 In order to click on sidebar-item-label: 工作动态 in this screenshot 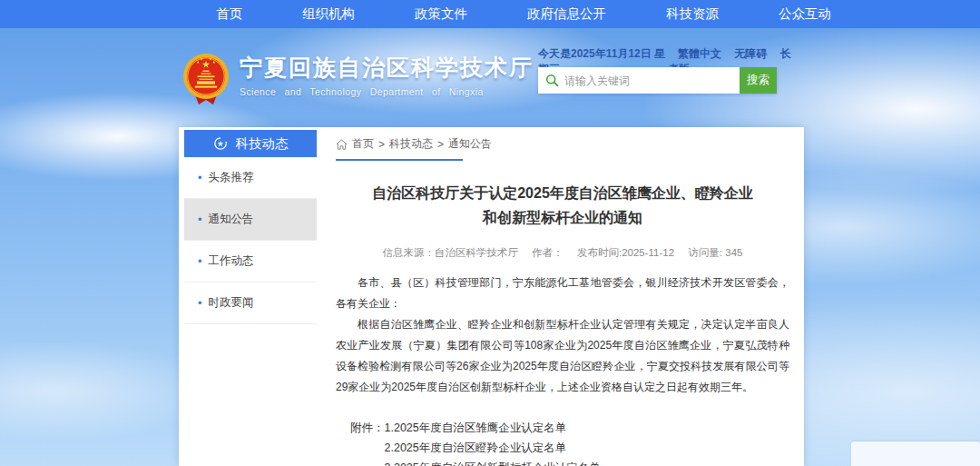, I will do `click(231, 262)`.